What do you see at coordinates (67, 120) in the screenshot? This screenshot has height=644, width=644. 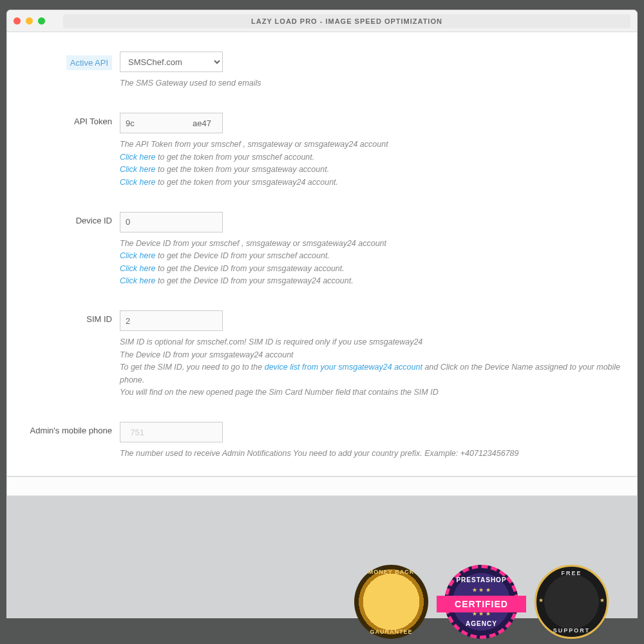 I see `label-api-token: API Token` at bounding box center [67, 120].